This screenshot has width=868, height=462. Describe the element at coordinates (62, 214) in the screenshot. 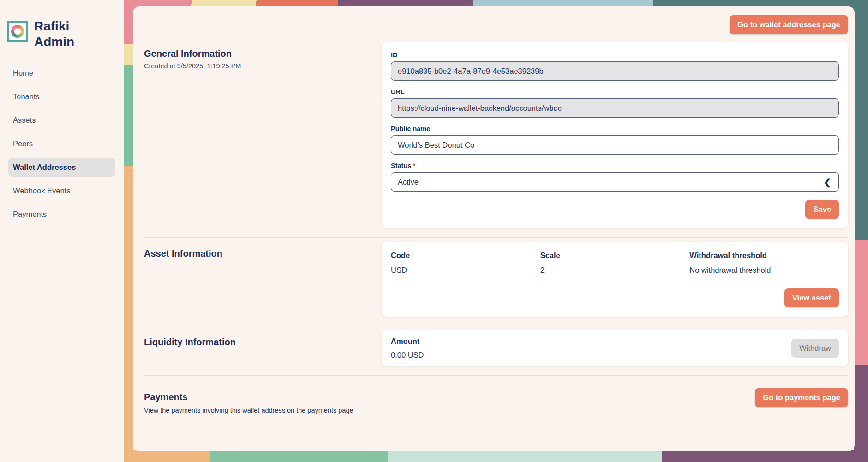

I see `sidebar-item-payments: Payments` at that location.